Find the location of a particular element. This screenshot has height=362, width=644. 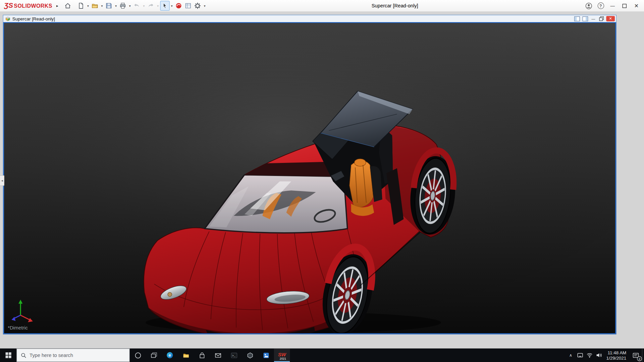

marketplace-button is located at coordinates (179, 5).